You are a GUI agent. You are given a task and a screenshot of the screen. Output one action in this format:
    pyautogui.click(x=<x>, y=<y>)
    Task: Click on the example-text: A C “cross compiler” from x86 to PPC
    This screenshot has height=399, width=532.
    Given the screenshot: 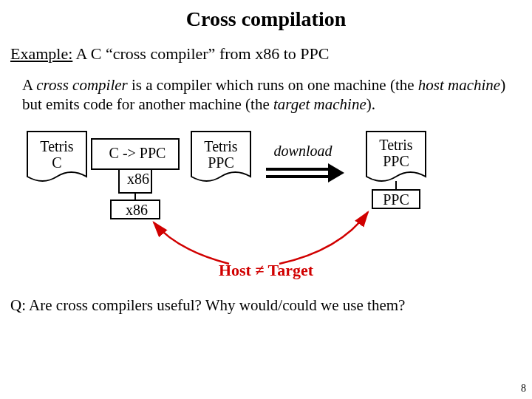 What is the action you would take?
    pyautogui.click(x=201, y=53)
    